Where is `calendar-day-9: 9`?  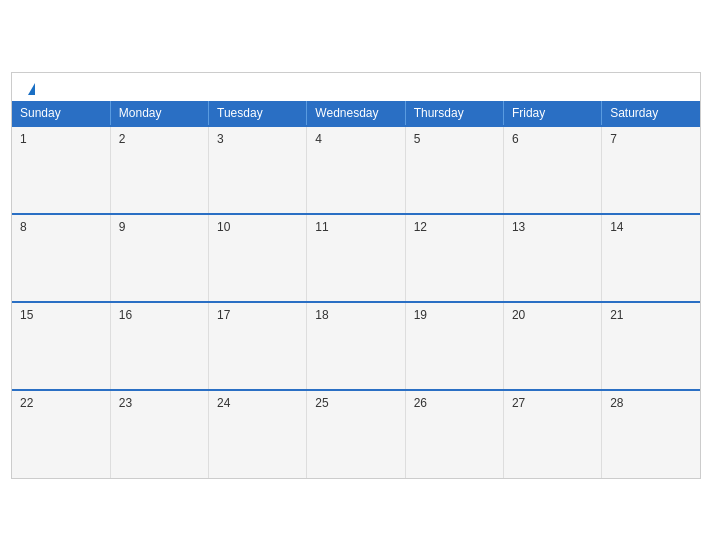
calendar-day-9: 9 is located at coordinates (159, 258).